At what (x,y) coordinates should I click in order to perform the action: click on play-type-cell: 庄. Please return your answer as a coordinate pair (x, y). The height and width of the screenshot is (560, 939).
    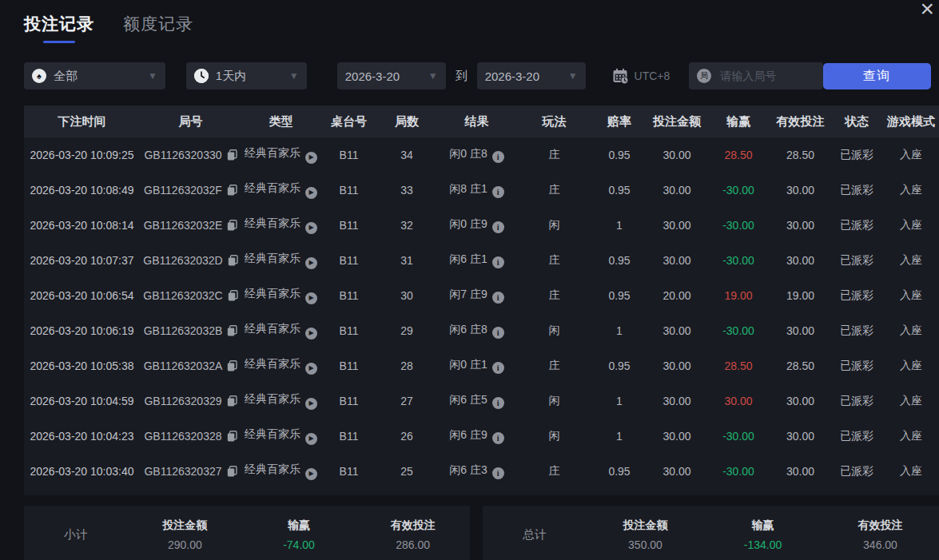
    Looking at the image, I should click on (555, 190).